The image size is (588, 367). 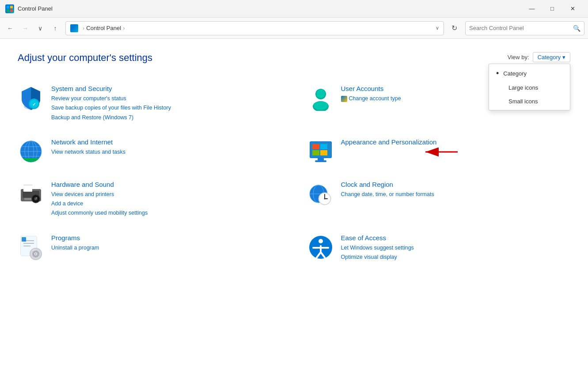 I want to click on breadcrumb-sep2: ›, so click(x=124, y=28).